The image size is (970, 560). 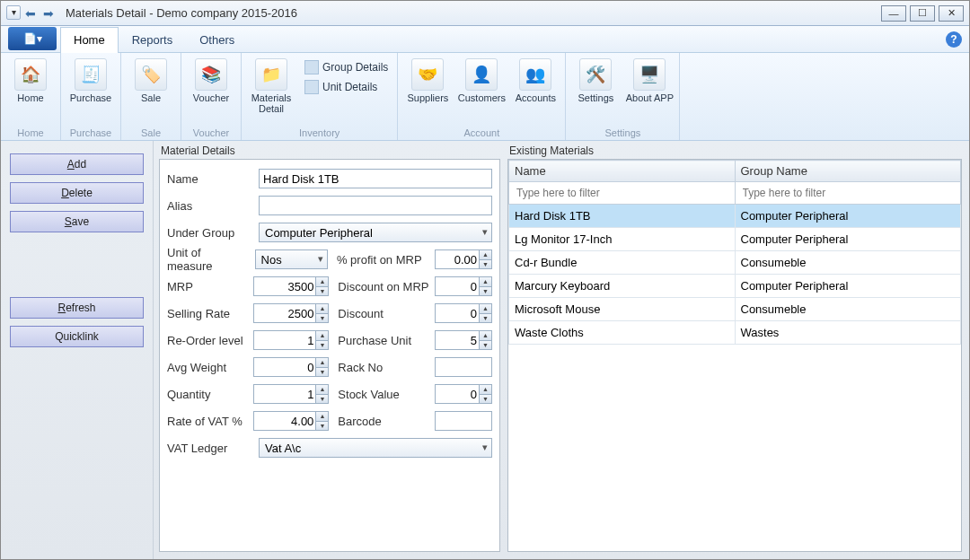 I want to click on col-group: Group Name, so click(x=848, y=171).